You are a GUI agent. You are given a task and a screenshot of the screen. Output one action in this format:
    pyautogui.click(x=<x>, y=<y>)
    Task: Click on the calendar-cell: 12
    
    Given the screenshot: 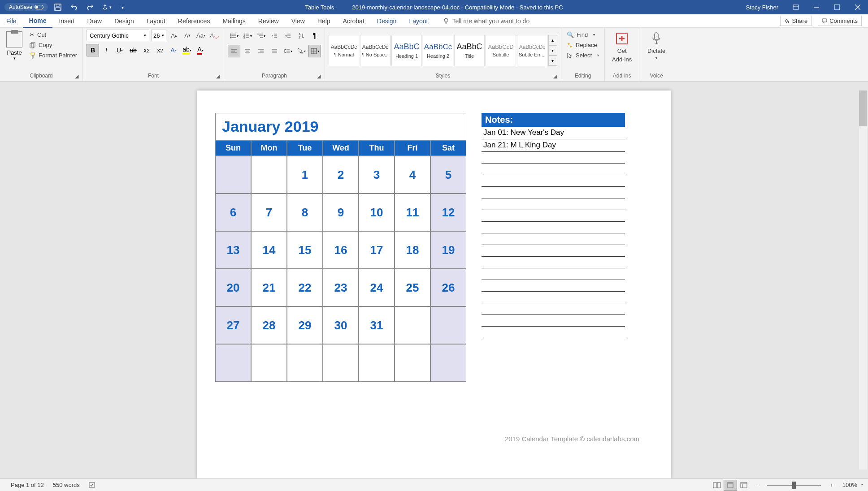 What is the action you would take?
    pyautogui.click(x=448, y=212)
    